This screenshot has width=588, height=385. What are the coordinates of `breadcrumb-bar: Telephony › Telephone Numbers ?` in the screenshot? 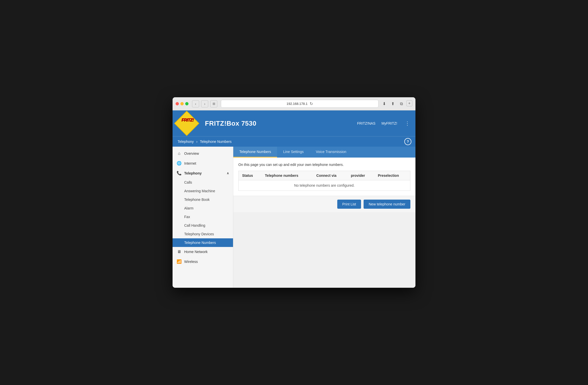 It's located at (294, 141).